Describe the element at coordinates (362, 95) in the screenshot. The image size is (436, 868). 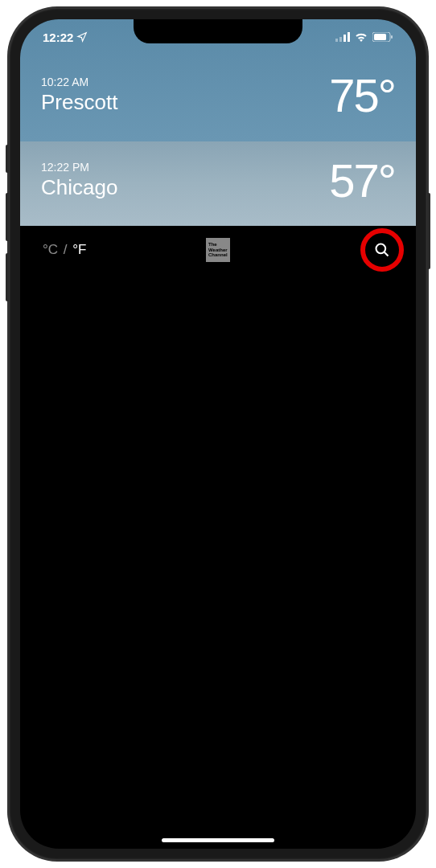
I see `location-temperature: 75°` at that location.